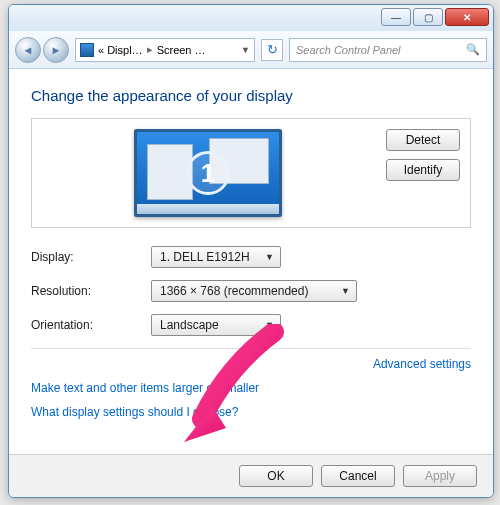 The width and height of the screenshot is (500, 505). I want to click on maximize-icon: ▢, so click(428, 18).